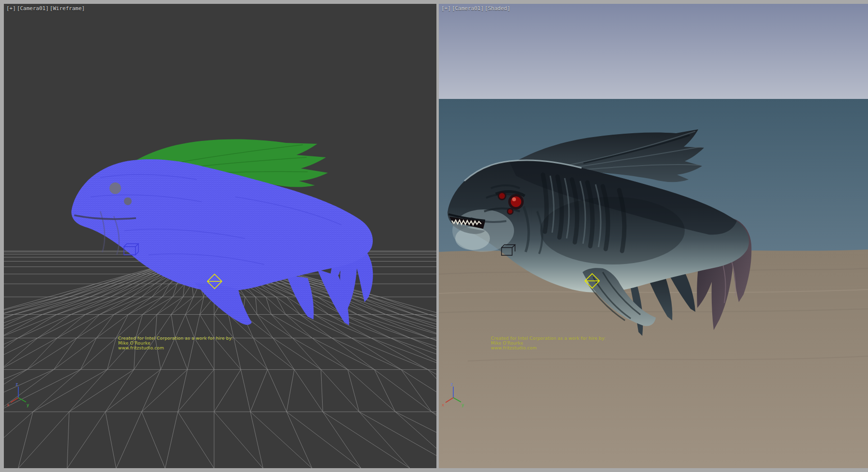 The width and height of the screenshot is (868, 472). What do you see at coordinates (68, 9) in the screenshot?
I see `viewport-menu-shading: [Wireframe]` at bounding box center [68, 9].